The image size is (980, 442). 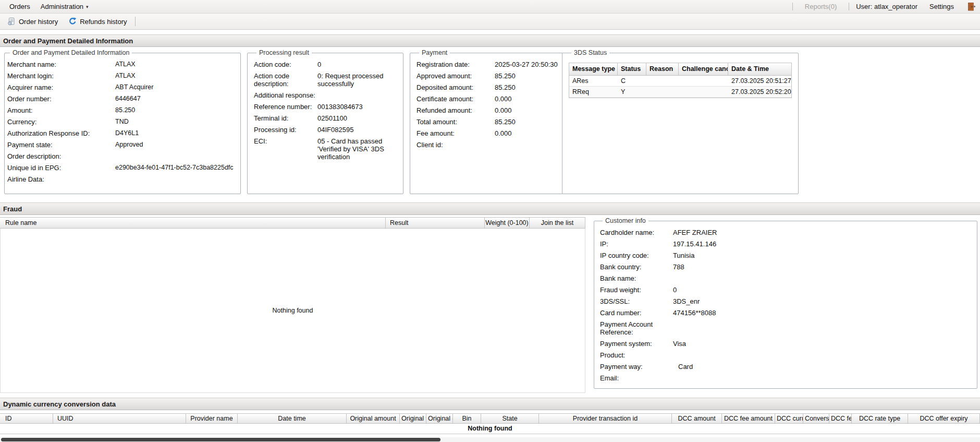 What do you see at coordinates (510, 419) in the screenshot?
I see `column-header: State` at bounding box center [510, 419].